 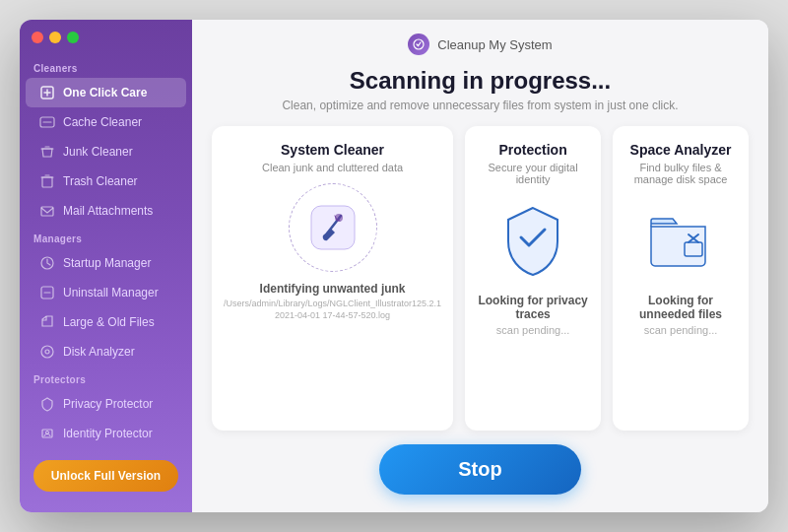 What do you see at coordinates (47, 152) in the screenshot?
I see `junk-cleaner-icon` at bounding box center [47, 152].